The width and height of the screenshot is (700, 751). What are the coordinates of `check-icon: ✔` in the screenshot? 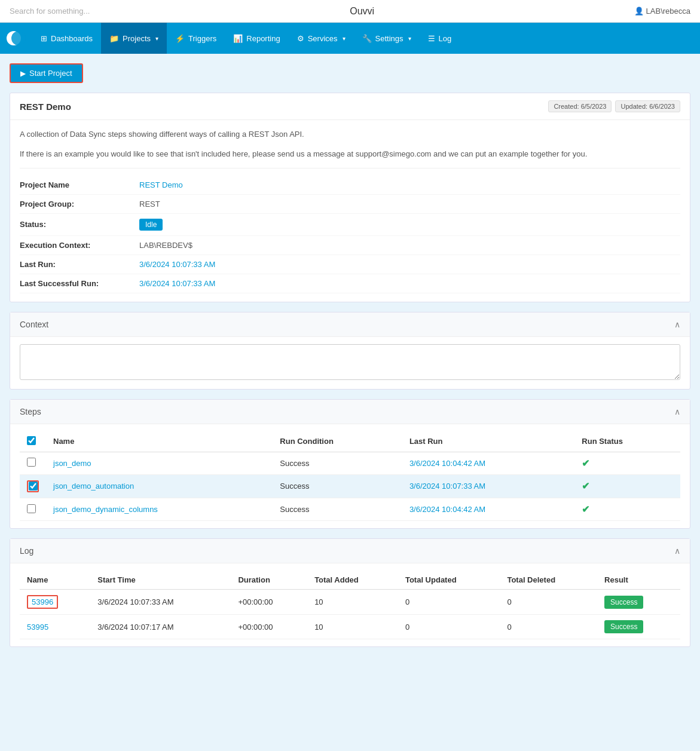 It's located at (586, 464).